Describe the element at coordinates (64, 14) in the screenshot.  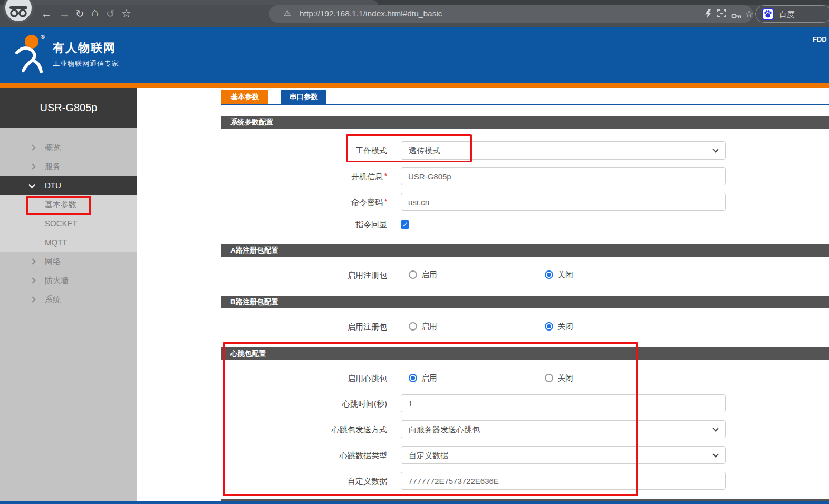
I see `forward-icon: →` at that location.